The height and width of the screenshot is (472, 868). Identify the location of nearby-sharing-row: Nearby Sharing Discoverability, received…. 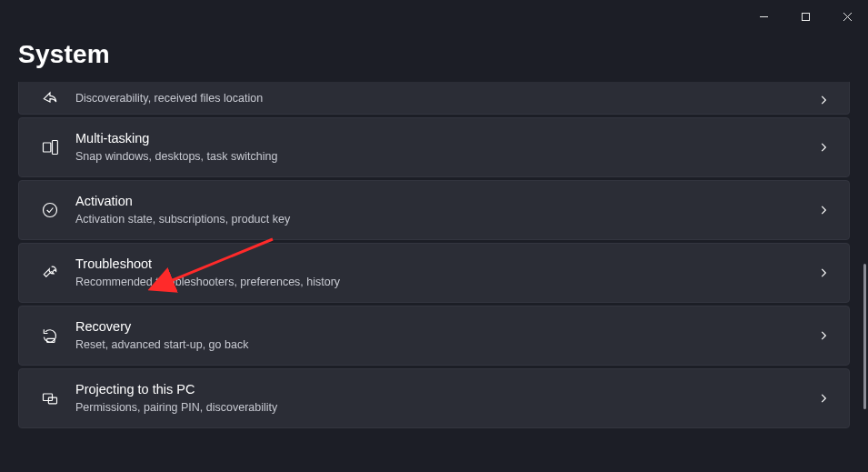
(434, 98).